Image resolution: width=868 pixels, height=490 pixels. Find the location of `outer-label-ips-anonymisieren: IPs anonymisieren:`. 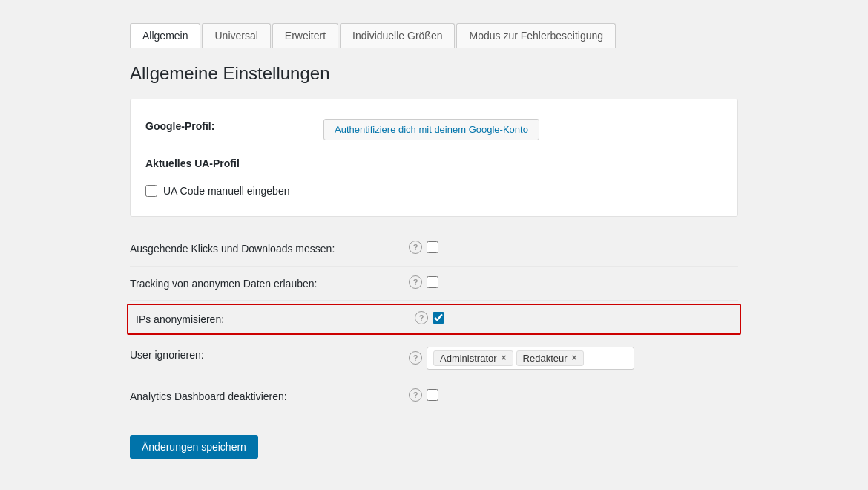

outer-label-ips-anonymisieren: IPs anonymisieren: is located at coordinates (269, 319).